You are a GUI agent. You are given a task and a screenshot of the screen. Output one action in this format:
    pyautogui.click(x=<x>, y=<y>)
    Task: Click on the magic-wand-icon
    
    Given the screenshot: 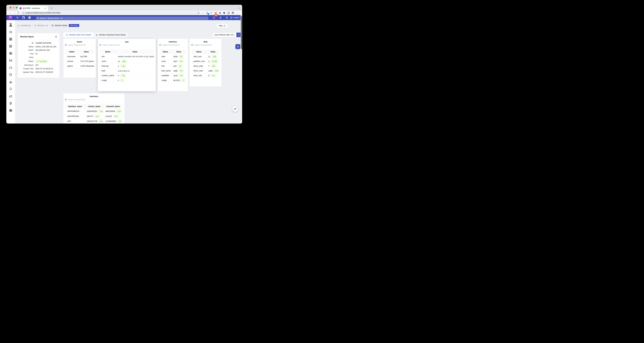 What is the action you would take?
    pyautogui.click(x=235, y=109)
    